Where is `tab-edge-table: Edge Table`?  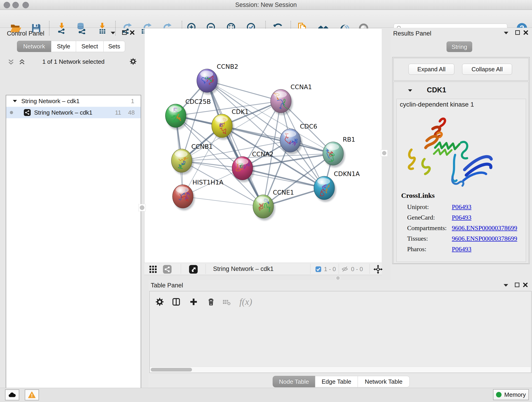 tab-edge-table: Edge Table is located at coordinates (336, 382).